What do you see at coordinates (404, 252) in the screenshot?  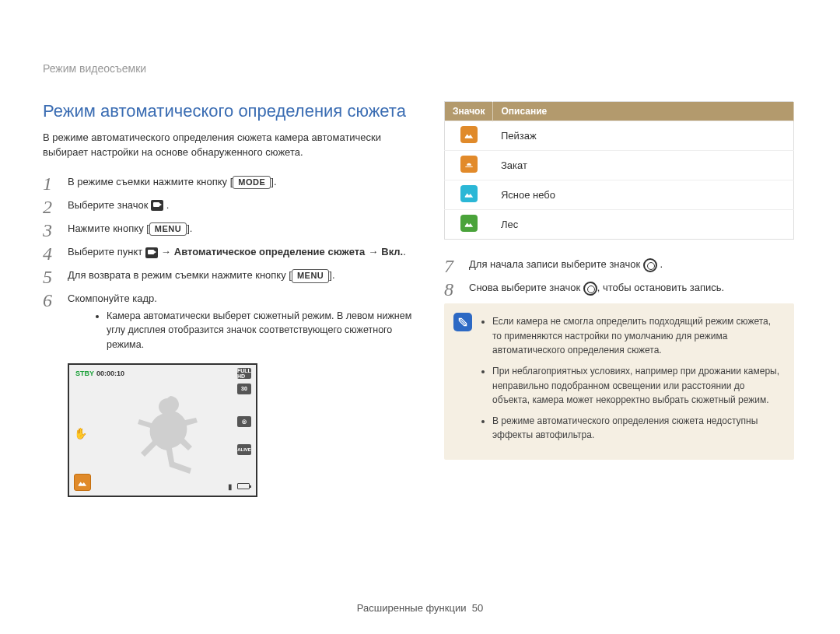 I see `step-4-tail: .` at bounding box center [404, 252].